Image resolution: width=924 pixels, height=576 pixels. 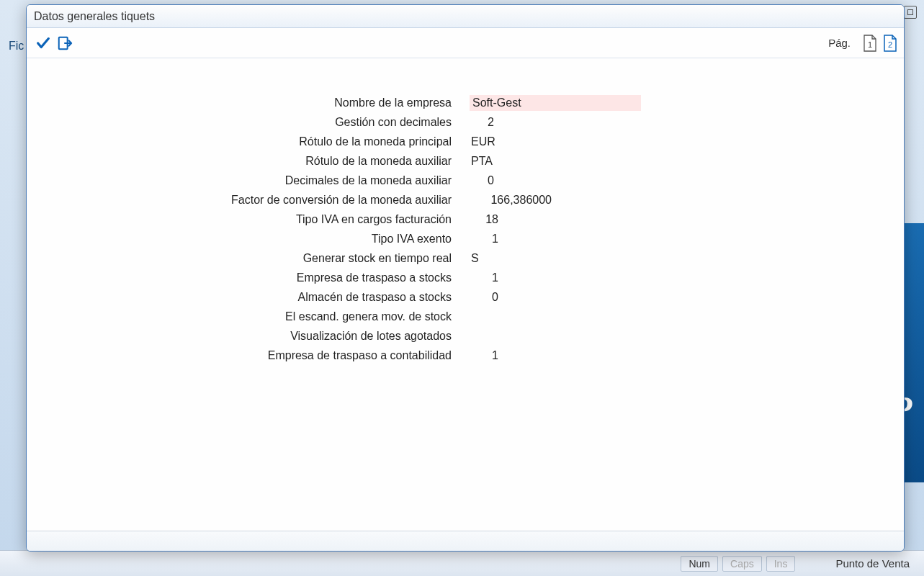 What do you see at coordinates (555, 103) in the screenshot?
I see `value-nombre-empresa: Soft-Gest` at bounding box center [555, 103].